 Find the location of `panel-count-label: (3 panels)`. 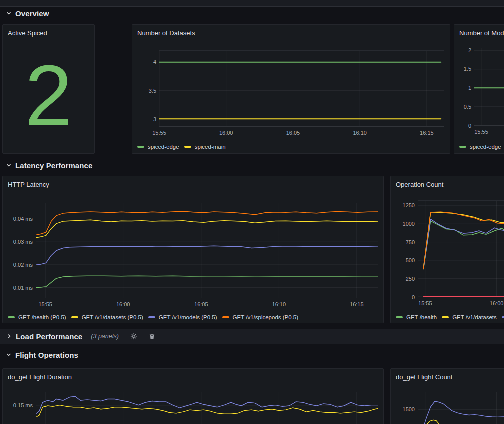

panel-count-label: (3 panels) is located at coordinates (105, 336).